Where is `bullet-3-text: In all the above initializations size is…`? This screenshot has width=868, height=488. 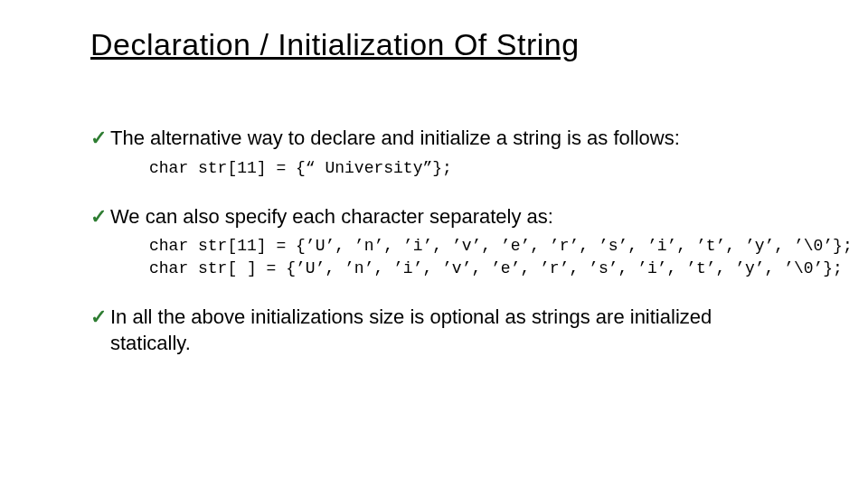
bullet-3-text: In all the above initializations size is… is located at coordinates (448, 331).